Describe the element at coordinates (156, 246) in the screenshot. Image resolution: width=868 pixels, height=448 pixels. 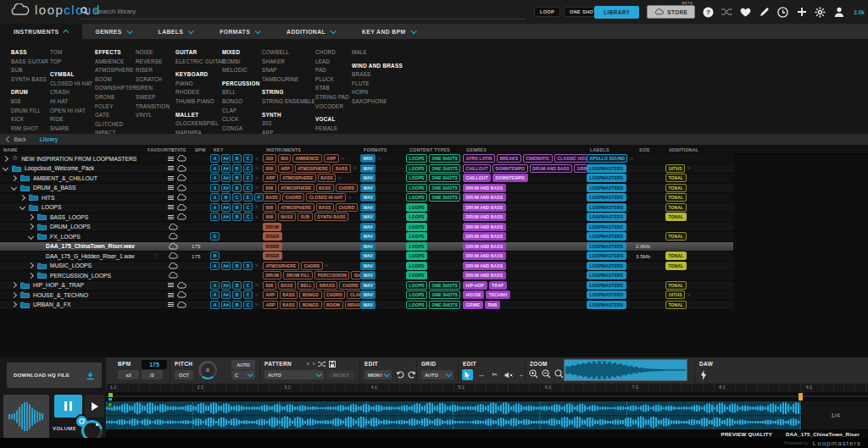
I see `favourite-heart-icon: ♡` at that location.